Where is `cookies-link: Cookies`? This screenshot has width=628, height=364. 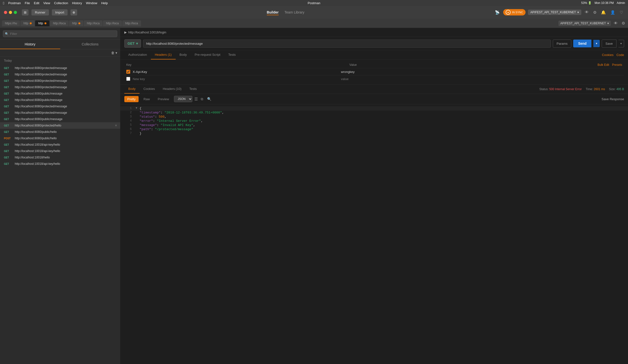 cookies-link: Cookies is located at coordinates (608, 55).